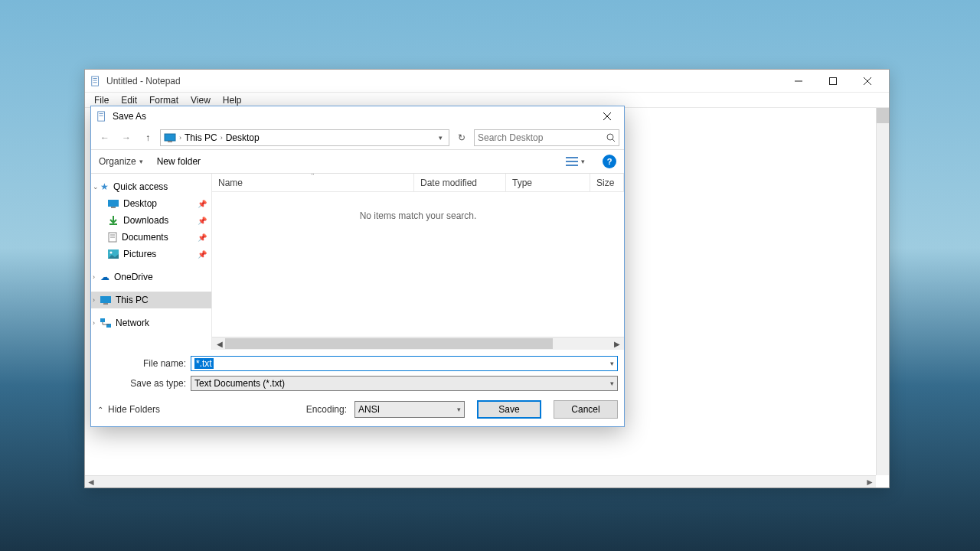 This screenshot has width=980, height=551. What do you see at coordinates (105, 138) in the screenshot?
I see `nav-back-button: ←` at bounding box center [105, 138].